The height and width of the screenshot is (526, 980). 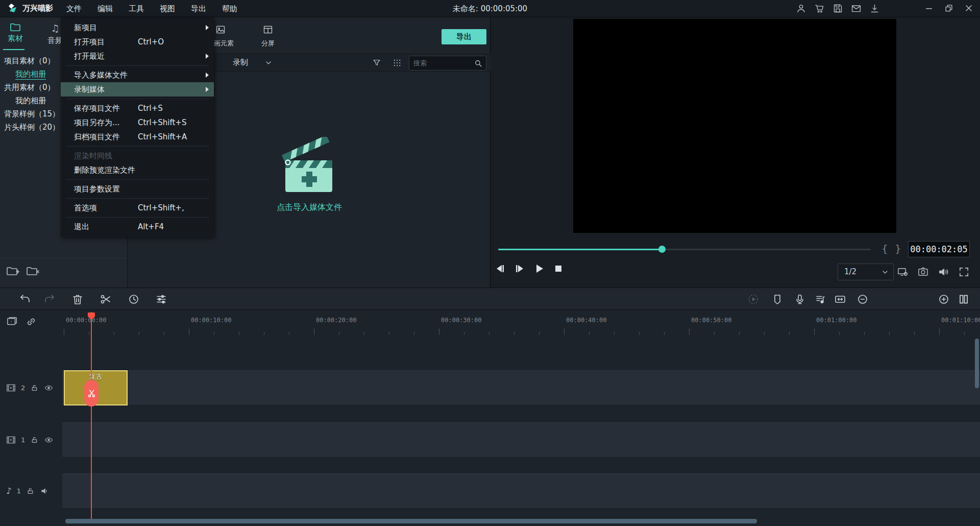 What do you see at coordinates (442, 63) in the screenshot?
I see `search-input` at bounding box center [442, 63].